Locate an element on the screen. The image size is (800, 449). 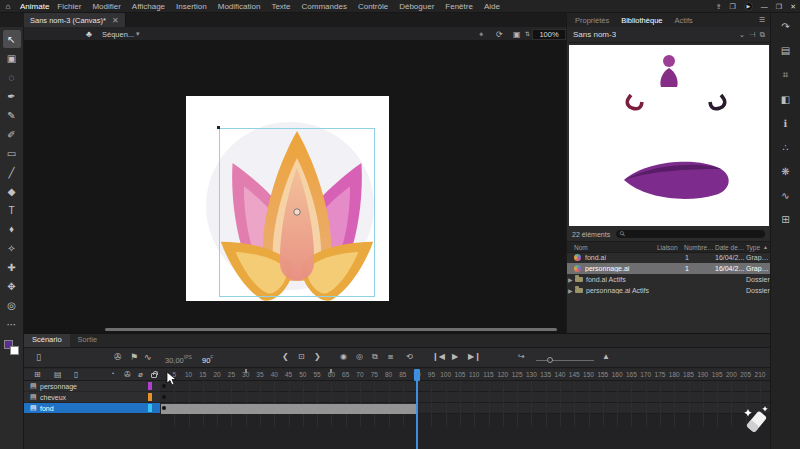
fill-color-swatch is located at coordinates (14, 350).